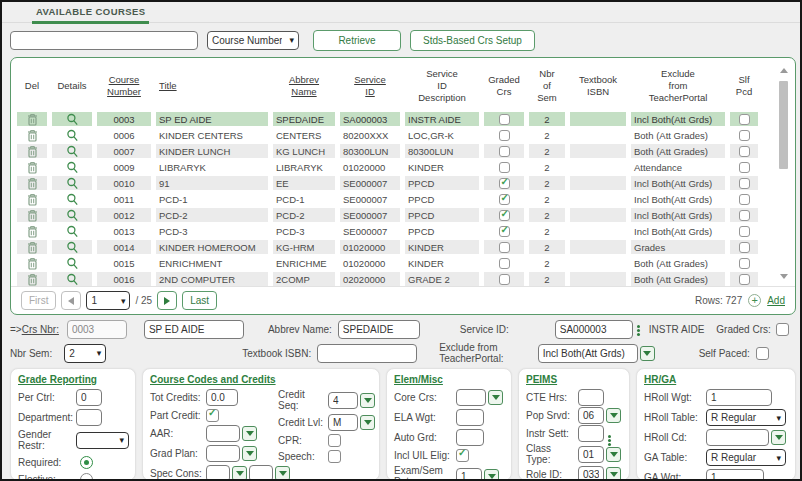  What do you see at coordinates (762, 354) in the screenshot?
I see `self-paced-checkbox` at bounding box center [762, 354].